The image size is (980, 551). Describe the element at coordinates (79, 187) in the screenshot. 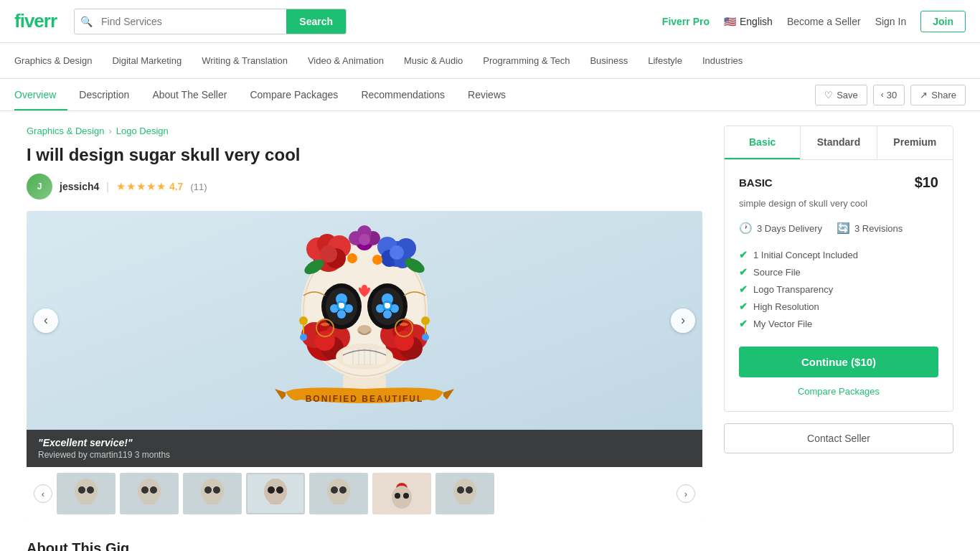

I see `seller-name: jessich4` at that location.